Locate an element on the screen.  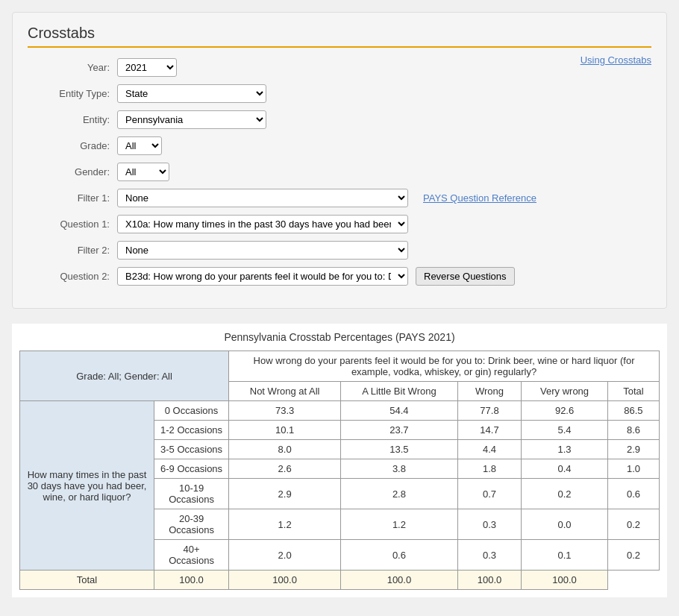
question2-label: Question 2: is located at coordinates (72, 276).